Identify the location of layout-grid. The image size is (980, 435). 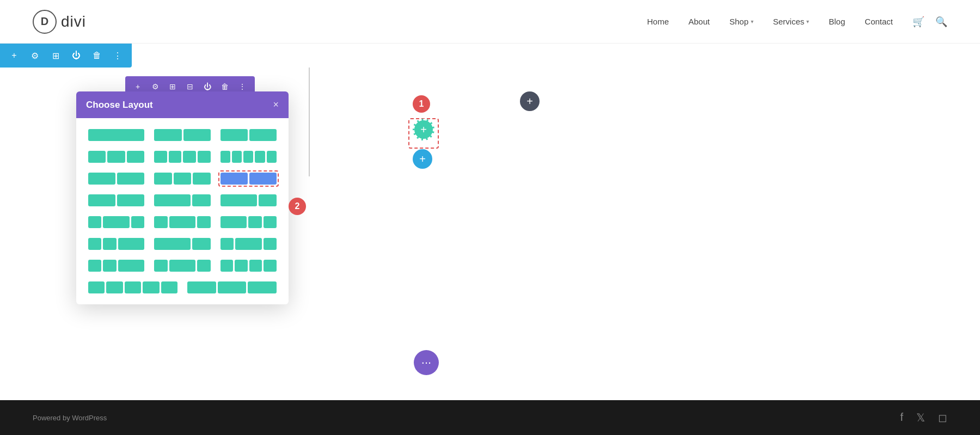
(182, 211).